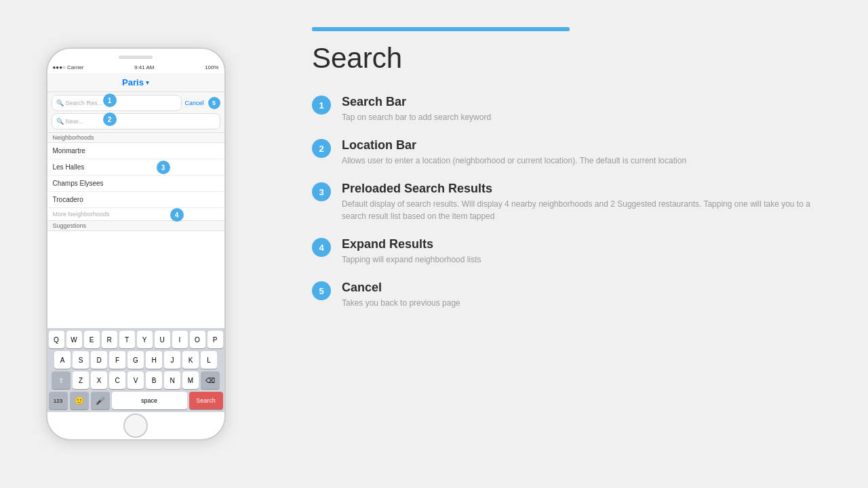 This screenshot has height=488, width=868. What do you see at coordinates (136, 340) in the screenshot?
I see `keyboard-row-1: Q W E R T Y U I O P` at bounding box center [136, 340].